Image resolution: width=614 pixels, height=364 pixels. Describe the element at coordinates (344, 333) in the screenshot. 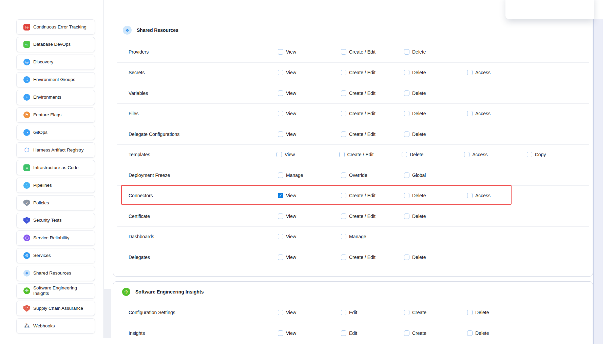

I see `insights-edit-checkbox` at that location.